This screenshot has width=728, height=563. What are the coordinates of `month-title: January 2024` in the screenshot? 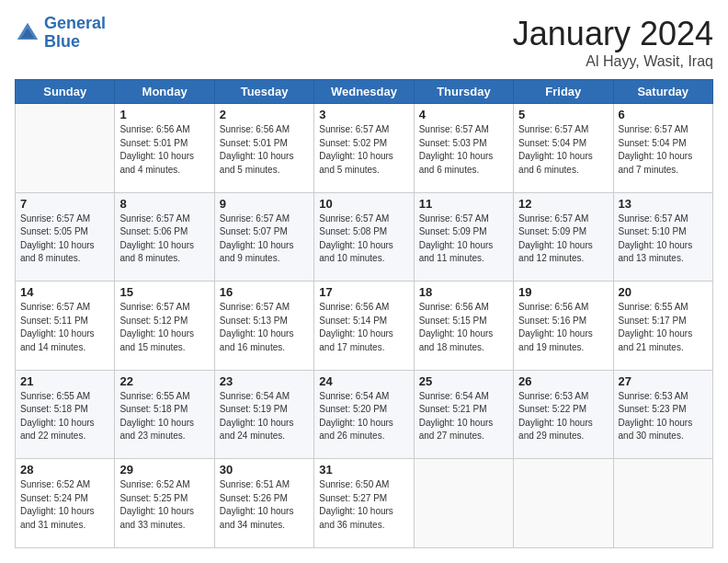 It's located at (613, 34).